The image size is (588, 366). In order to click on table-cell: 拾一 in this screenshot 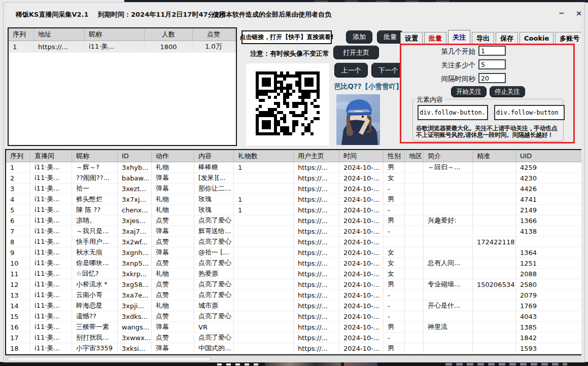, I will do `click(95, 189)`.